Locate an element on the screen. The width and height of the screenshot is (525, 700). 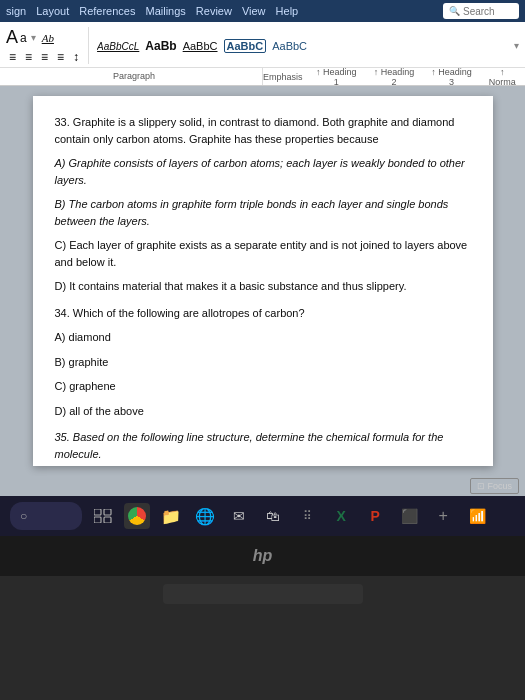
taskbar: ○ 📁 🌐 ✉ 🛍 ⠿ X P ⬛ + 📶 is located at coordinates (262, 516).